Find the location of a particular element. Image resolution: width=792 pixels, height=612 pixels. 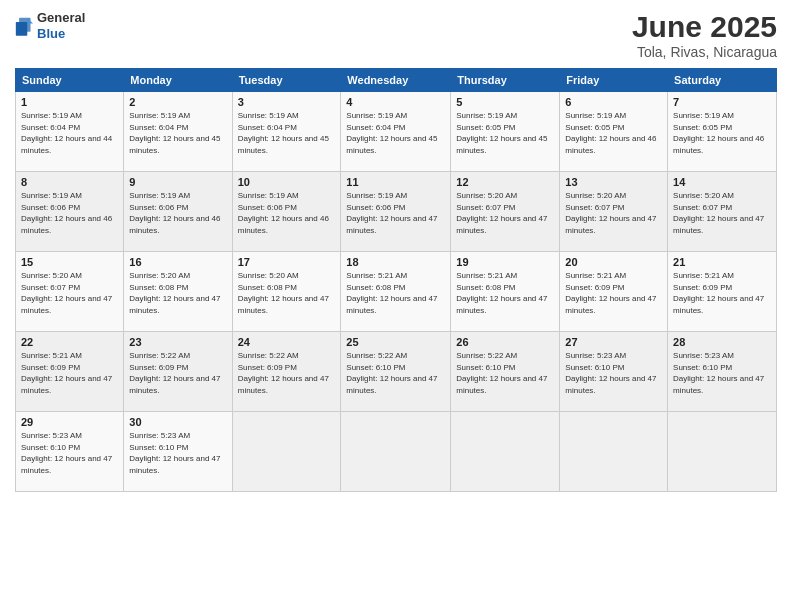

calendar-cell: 12 Sunrise: 5:20 AMSunset: 6:07 PMDaylig… is located at coordinates (506, 212).